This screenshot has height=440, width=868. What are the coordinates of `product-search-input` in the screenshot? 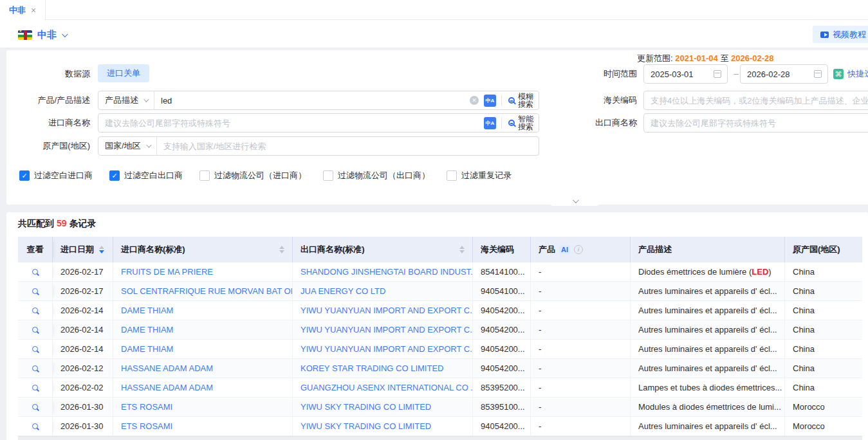 It's located at (312, 100).